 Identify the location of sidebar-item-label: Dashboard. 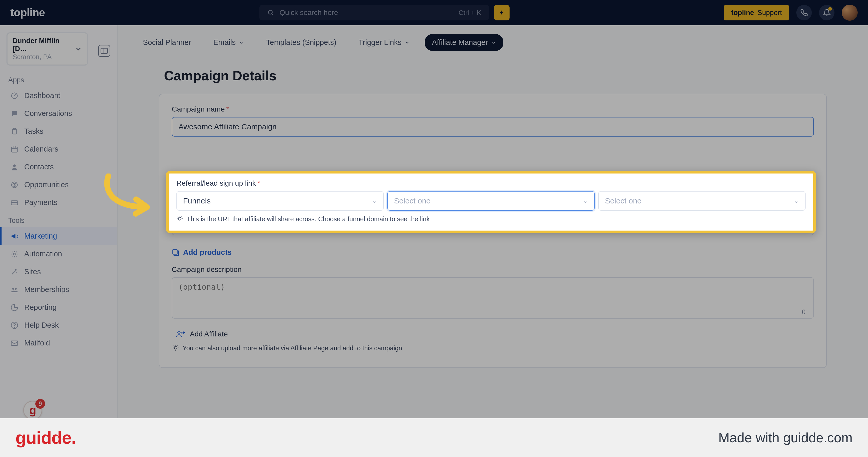
(42, 96).